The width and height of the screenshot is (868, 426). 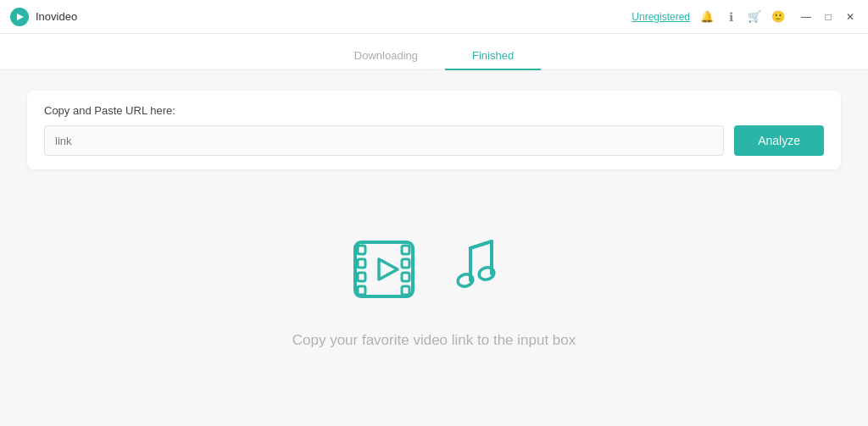 What do you see at coordinates (754, 17) in the screenshot?
I see `cart-icon: 🛒` at bounding box center [754, 17].